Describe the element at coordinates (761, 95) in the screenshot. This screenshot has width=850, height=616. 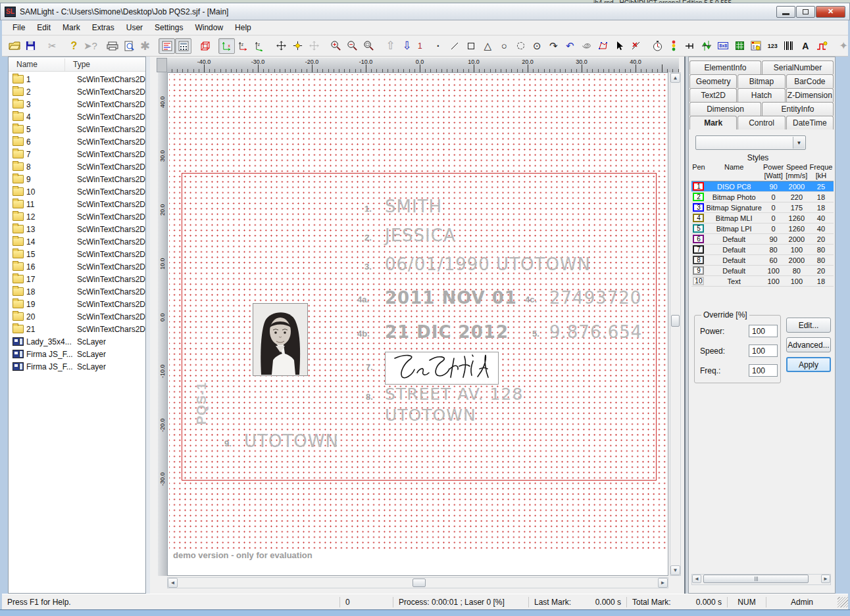
I see `tab: Hatch` at that location.